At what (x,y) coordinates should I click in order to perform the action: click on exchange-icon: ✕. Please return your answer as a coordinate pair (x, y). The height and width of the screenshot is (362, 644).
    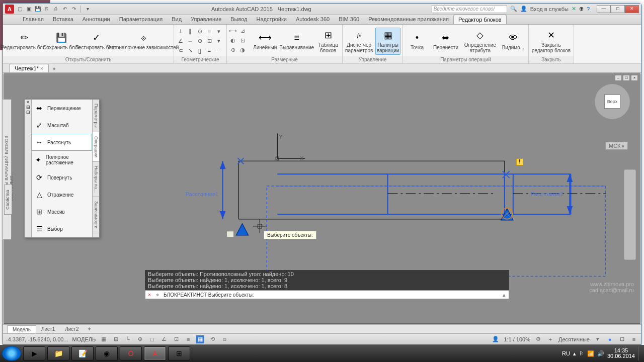
    Looking at the image, I should click on (574, 9).